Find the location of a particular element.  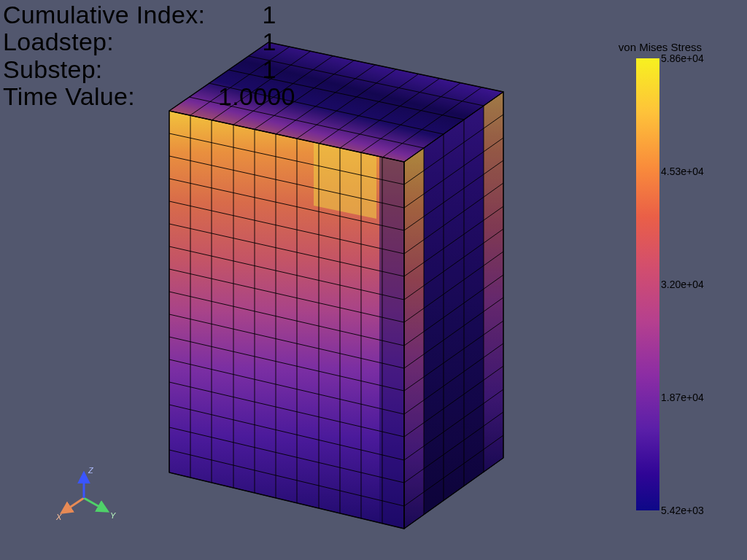

info-row-cumulative: Cumulative Index: 1 is located at coordinates (162, 15).